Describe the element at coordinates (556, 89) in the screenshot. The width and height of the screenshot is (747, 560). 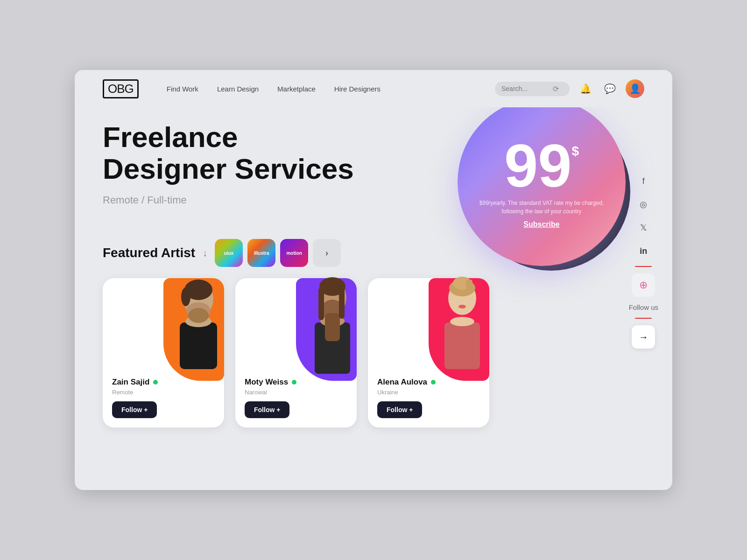
I see `search-icon: ⟳` at that location.